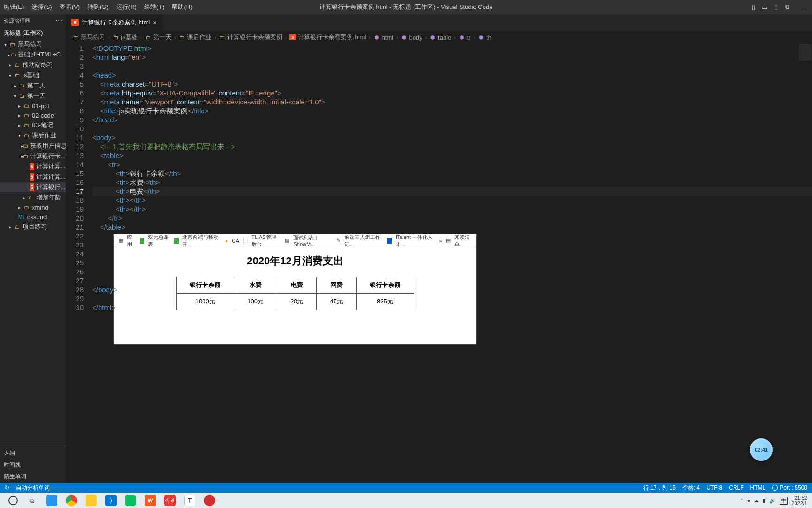  Describe the element at coordinates (114, 23) in the screenshot. I see `tab-active: 5 计算银行卡余额案例.html ×` at that location.